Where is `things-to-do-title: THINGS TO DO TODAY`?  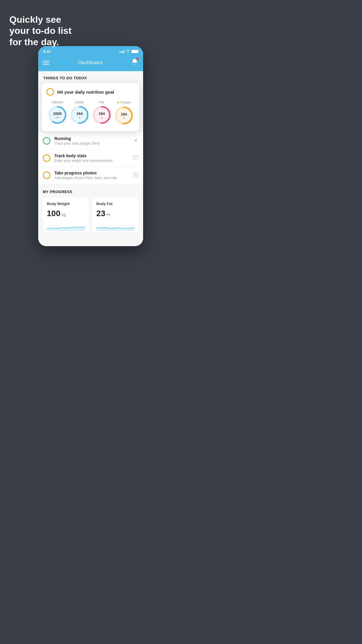
things-to-do-title: THINGS TO DO TODAY is located at coordinates (65, 78).